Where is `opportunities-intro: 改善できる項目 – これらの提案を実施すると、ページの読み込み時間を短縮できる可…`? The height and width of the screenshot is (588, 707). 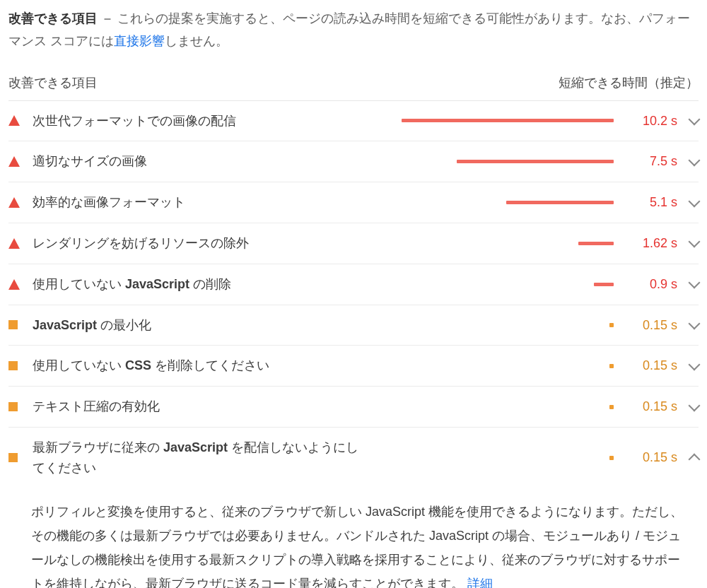 opportunities-intro: 改善できる項目 – これらの提案を実施すると、ページの読み込み時間を短縮できる可… is located at coordinates (354, 30).